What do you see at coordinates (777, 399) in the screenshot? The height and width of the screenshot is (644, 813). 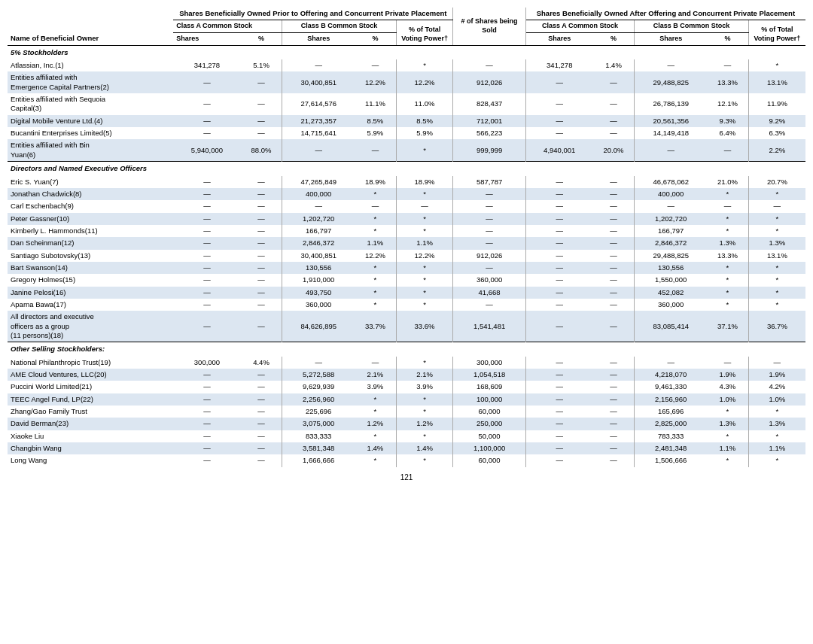 I see `voting-after: 1.0%` at bounding box center [777, 399].